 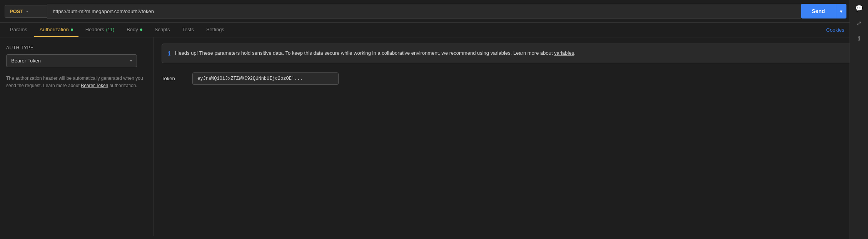 What do you see at coordinates (141, 30) in the screenshot?
I see `body-active-dot` at bounding box center [141, 30].